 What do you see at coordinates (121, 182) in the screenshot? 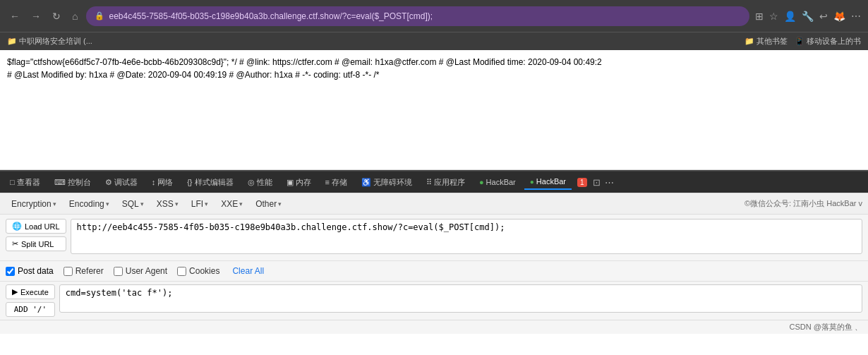
I see `devtool-tab-debugger: ⚙ 调试器` at bounding box center [121, 182].